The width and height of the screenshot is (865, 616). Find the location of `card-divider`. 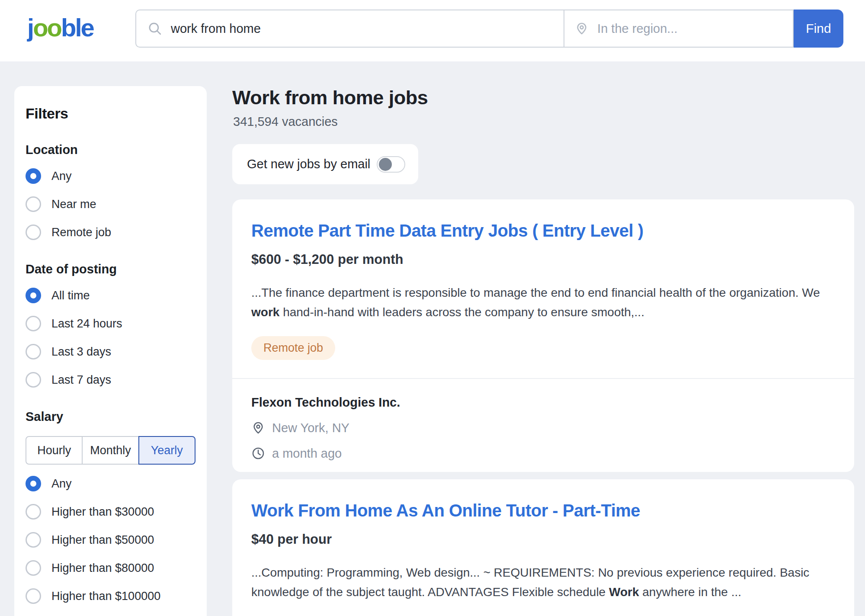

card-divider is located at coordinates (543, 379).